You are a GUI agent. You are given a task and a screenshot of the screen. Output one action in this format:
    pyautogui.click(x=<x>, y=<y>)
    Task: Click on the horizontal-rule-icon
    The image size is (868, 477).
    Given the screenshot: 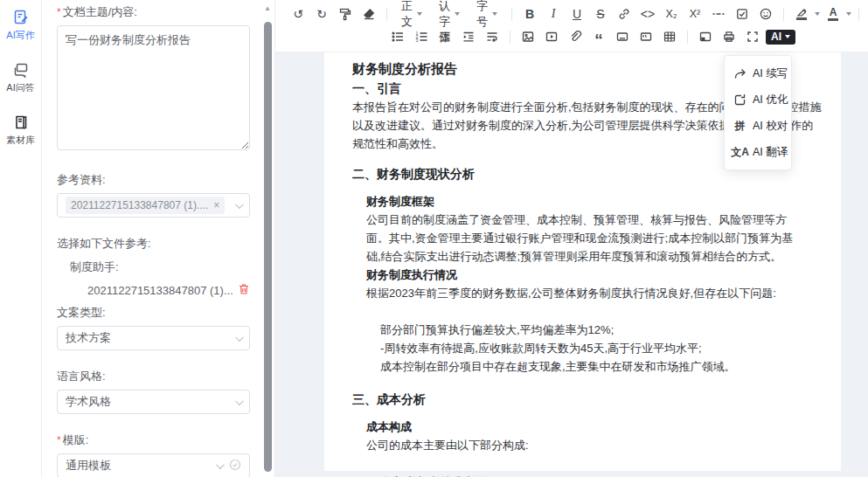 What is the action you would take?
    pyautogui.click(x=719, y=14)
    